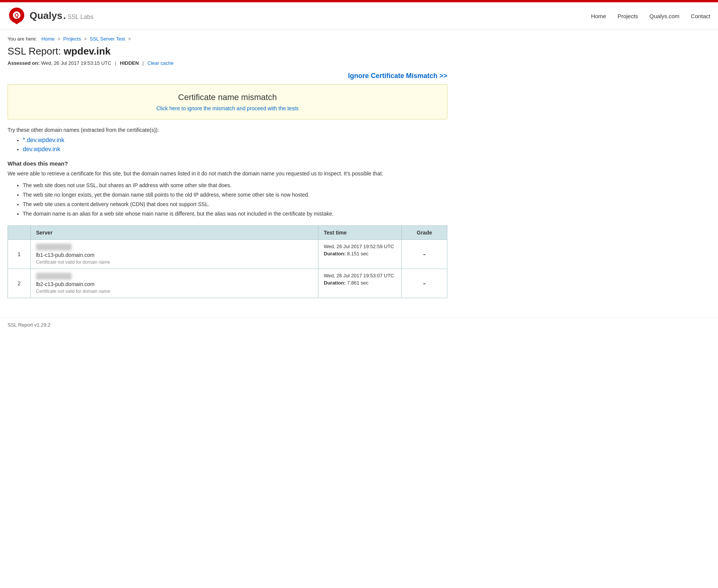 The width and height of the screenshot is (718, 588). Describe the element at coordinates (628, 16) in the screenshot. I see `nav-projects: Projects` at that location.